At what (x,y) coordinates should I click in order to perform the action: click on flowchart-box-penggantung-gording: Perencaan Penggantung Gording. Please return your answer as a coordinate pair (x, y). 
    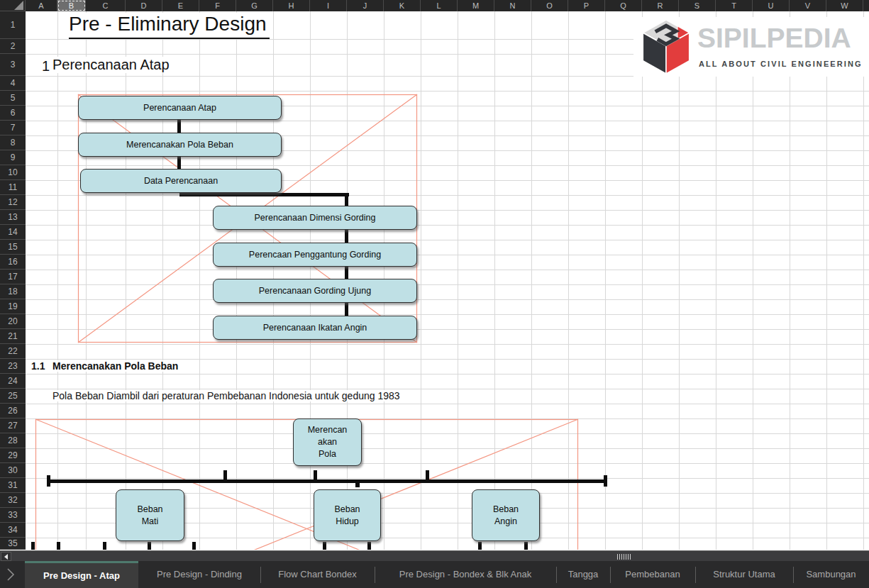
    Looking at the image, I should click on (315, 255).